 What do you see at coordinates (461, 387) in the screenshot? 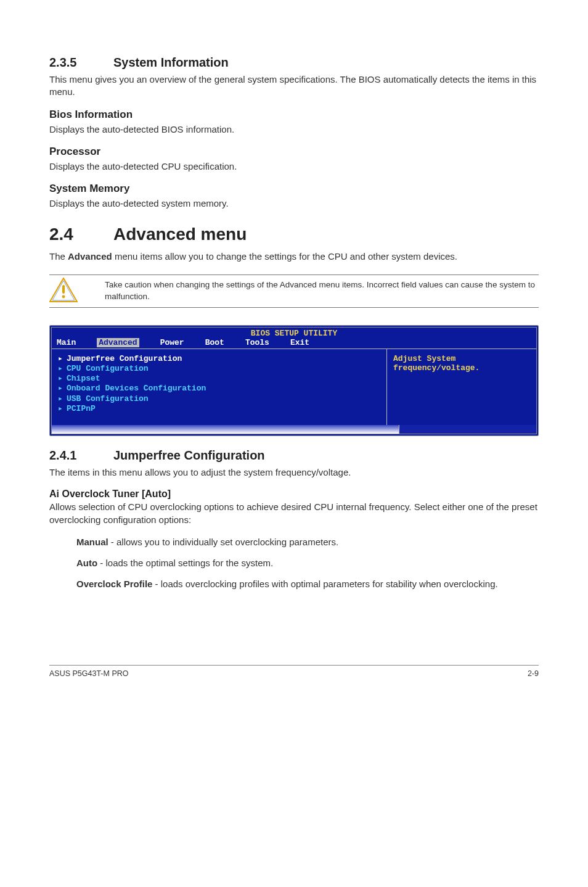
I see `bios-help-panel: Adjust System frequency/voltage.` at bounding box center [461, 387].